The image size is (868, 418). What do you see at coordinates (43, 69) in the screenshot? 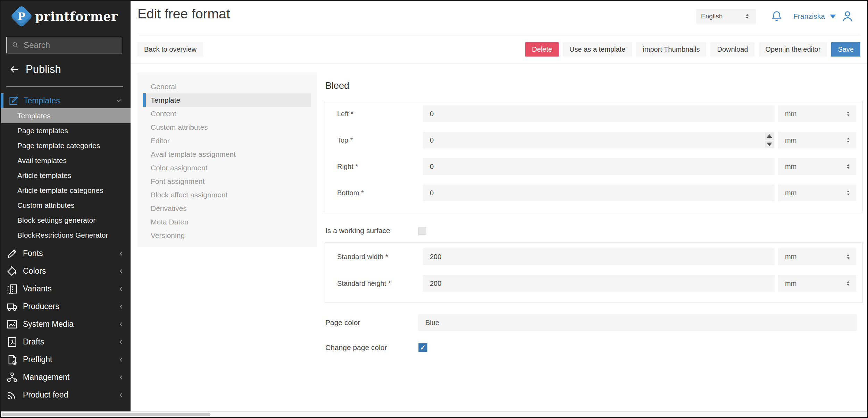
I see `section-label: Publish` at bounding box center [43, 69].